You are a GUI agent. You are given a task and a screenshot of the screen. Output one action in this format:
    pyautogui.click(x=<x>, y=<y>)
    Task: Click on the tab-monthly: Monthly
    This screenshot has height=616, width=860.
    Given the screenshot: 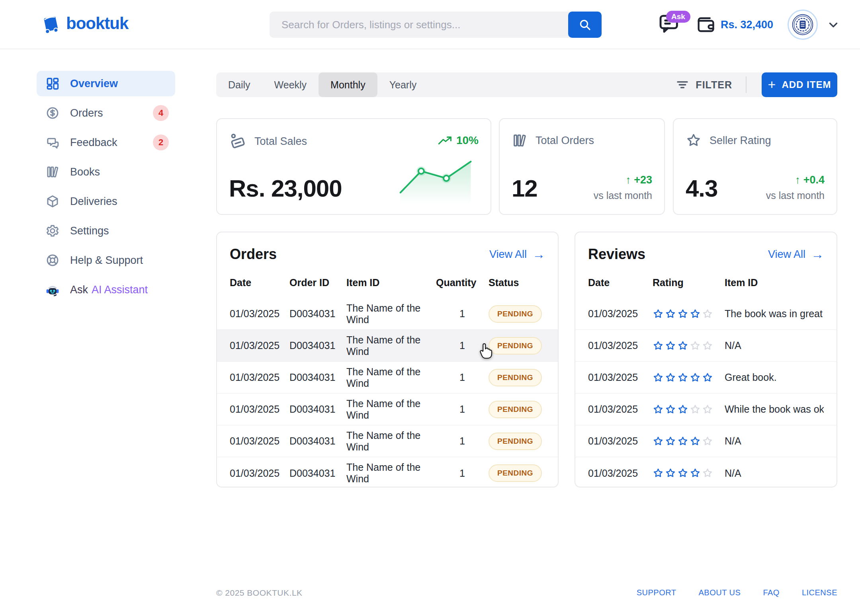 What is the action you would take?
    pyautogui.click(x=348, y=85)
    